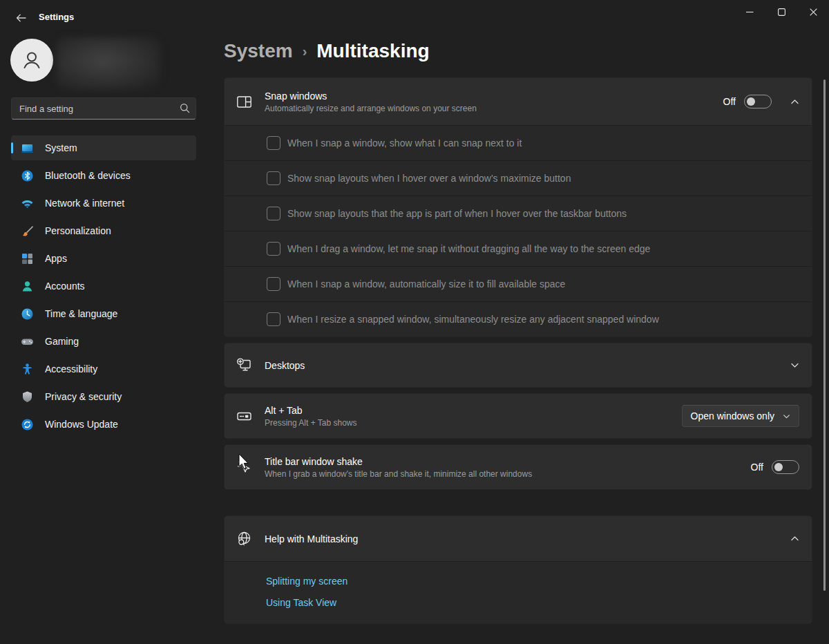 The image size is (829, 644). I want to click on sidebar-item-label: Time & language, so click(82, 314).